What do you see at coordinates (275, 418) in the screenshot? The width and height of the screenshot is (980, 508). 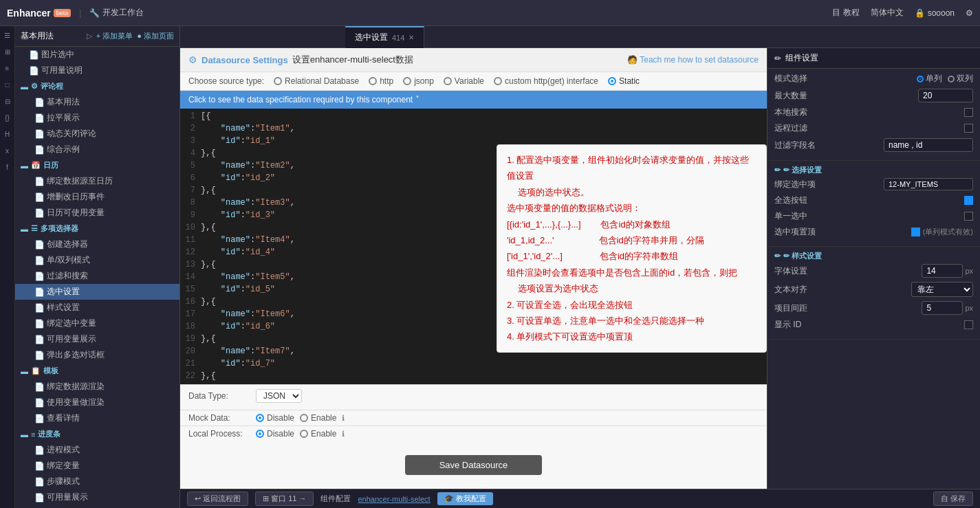 I see `mock-disable-radio: Disable` at bounding box center [275, 418].